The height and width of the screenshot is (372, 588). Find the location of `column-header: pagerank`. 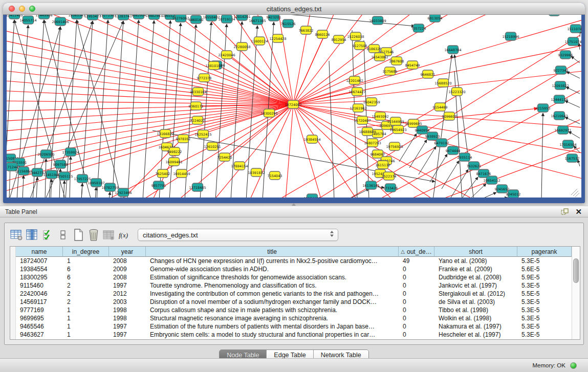

column-header: pagerank is located at coordinates (545, 252).